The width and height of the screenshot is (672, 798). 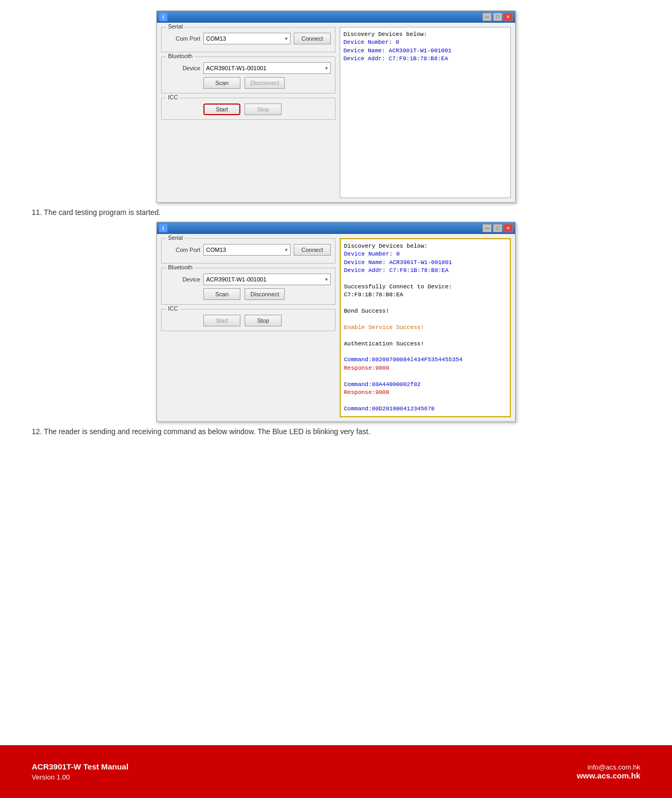 What do you see at coordinates (248, 39) in the screenshot?
I see `comport-row: Com Port COM13 Connect` at bounding box center [248, 39].